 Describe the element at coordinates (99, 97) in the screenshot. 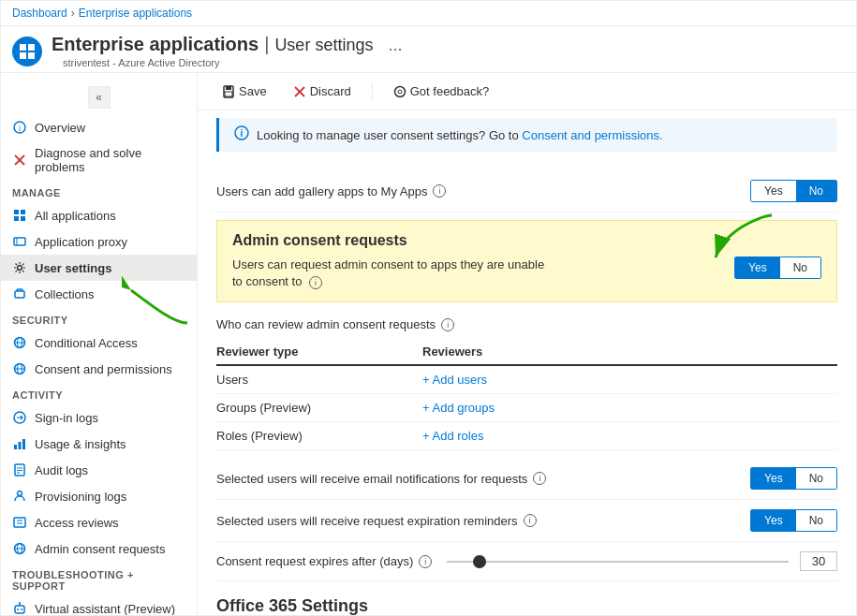

I see `collapse-sidebar-button: «` at that location.